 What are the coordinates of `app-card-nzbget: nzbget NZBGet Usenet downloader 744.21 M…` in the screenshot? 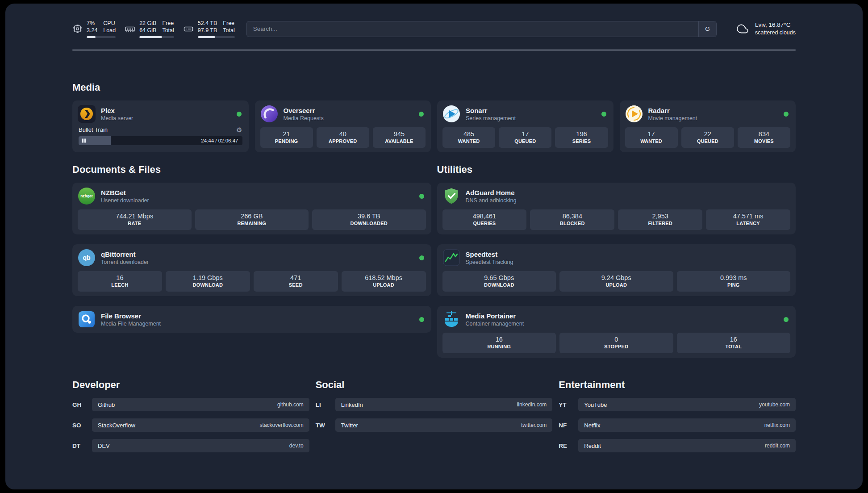 It's located at (252, 209).